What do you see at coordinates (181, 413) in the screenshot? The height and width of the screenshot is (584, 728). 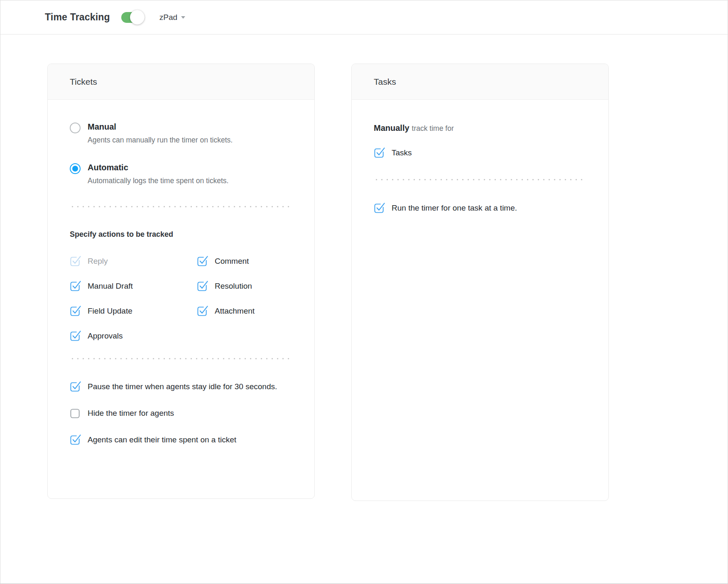 I see `timer-options-list: Pause the timer when agents stay idle fo…` at bounding box center [181, 413].